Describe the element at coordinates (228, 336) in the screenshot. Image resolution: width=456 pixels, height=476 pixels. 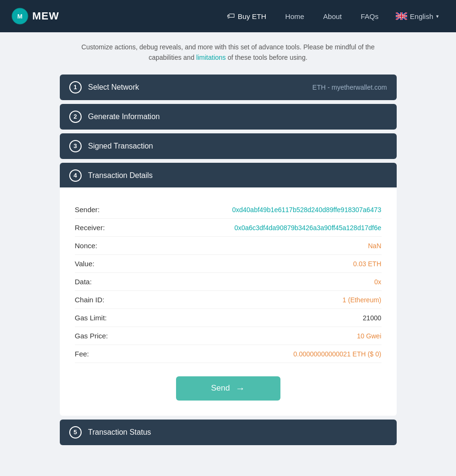
I see `gas-price-row: Gas Price: 10 Gwei` at that location.